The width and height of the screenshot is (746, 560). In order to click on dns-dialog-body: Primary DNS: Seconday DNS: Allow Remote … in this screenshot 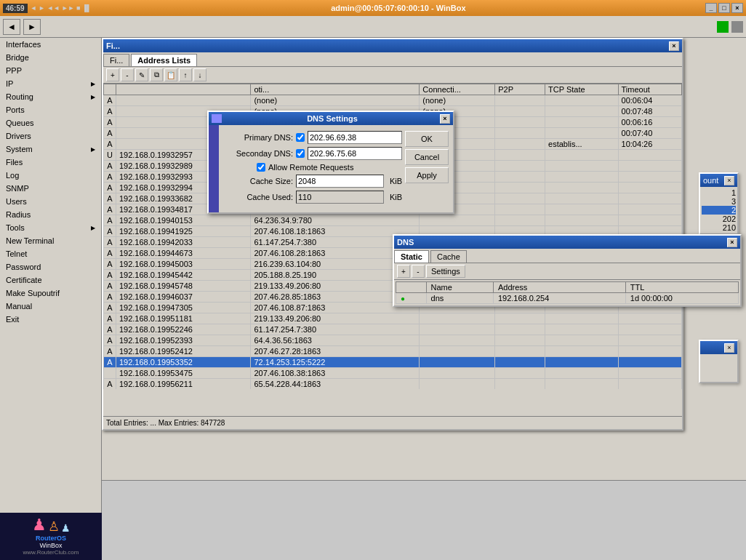, I will do `click(331, 169)`.